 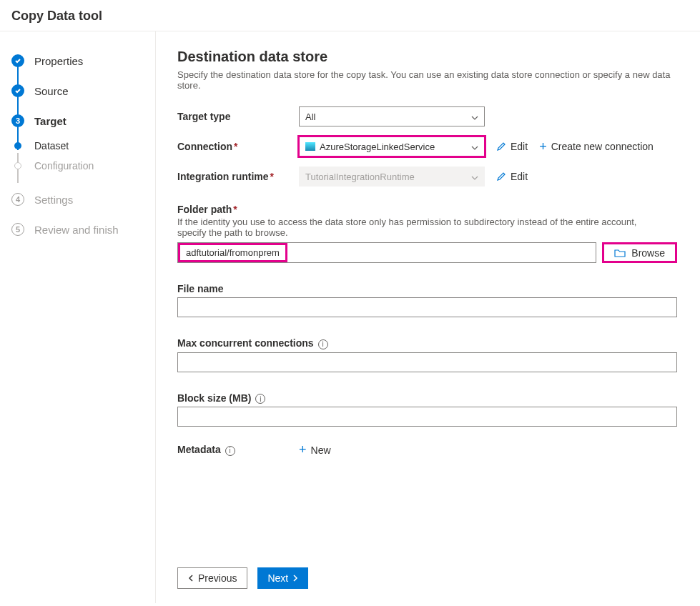 What do you see at coordinates (191, 578) in the screenshot?
I see `chevron-left-icon` at bounding box center [191, 578].